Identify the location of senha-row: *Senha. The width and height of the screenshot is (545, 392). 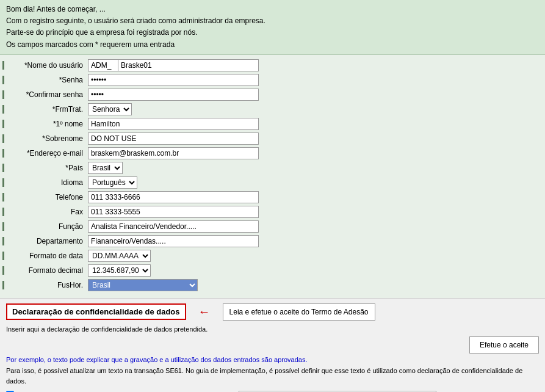
(272, 80).